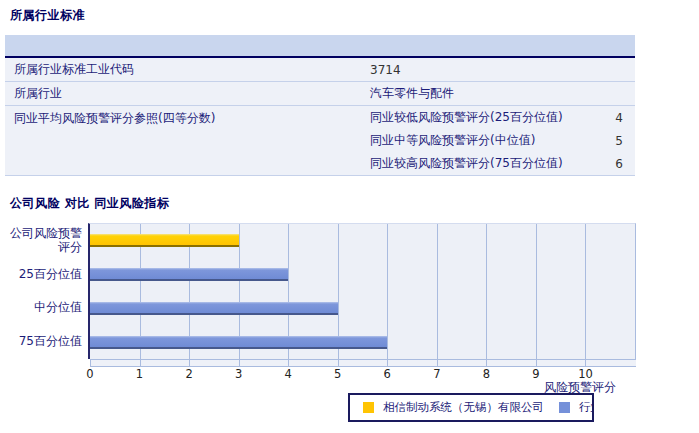 The height and width of the screenshot is (433, 699). Describe the element at coordinates (608, 141) in the screenshot. I see `median-value: 5` at that location.